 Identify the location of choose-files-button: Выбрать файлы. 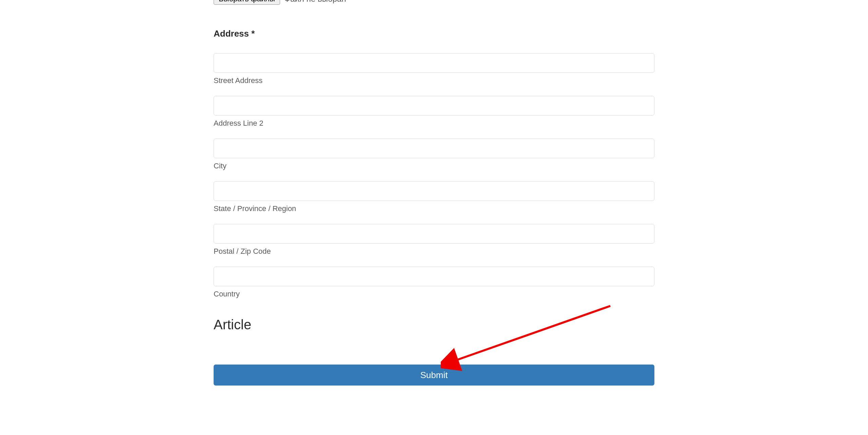
(247, 2).